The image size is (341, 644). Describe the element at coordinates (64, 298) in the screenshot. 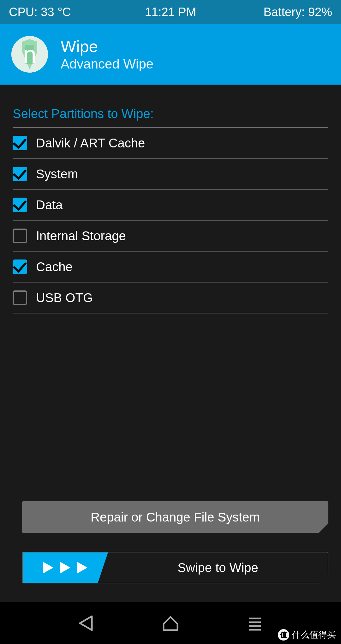

I see `partition-label: USB OTG` at that location.